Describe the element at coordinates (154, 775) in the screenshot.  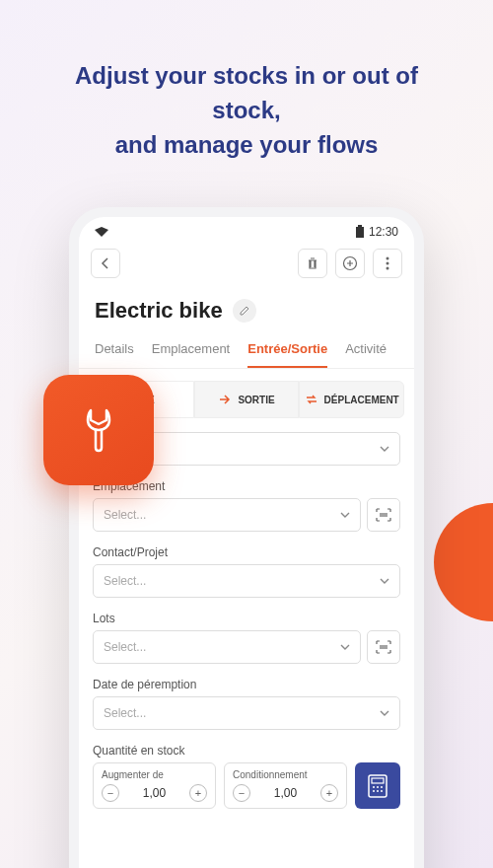
I see `augmenter-label: Augmenter de` at that location.